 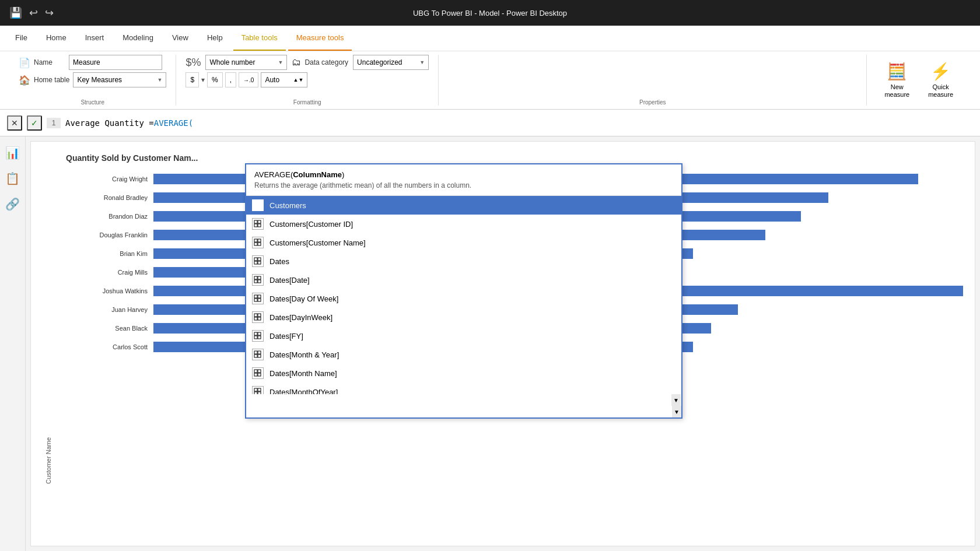 What do you see at coordinates (24, 80) in the screenshot?
I see `home-table-icon: 🏠` at bounding box center [24, 80].